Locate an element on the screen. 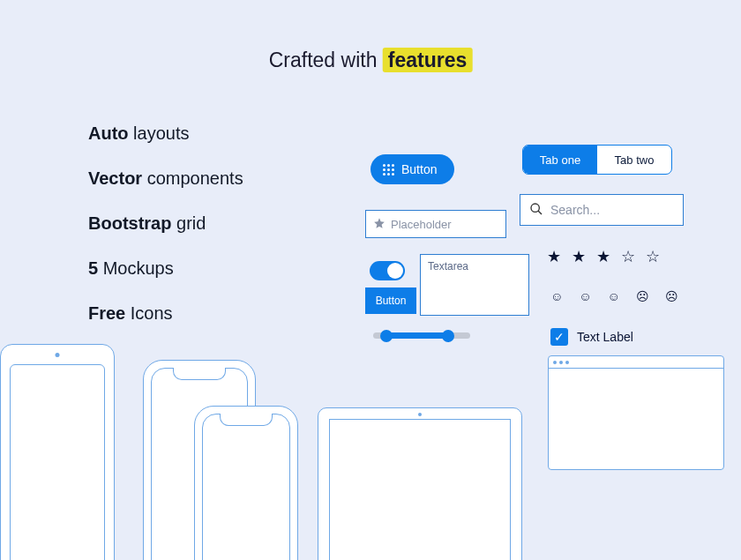 This screenshot has width=741, height=560. heading-prefix: Crafted with is located at coordinates (326, 60).